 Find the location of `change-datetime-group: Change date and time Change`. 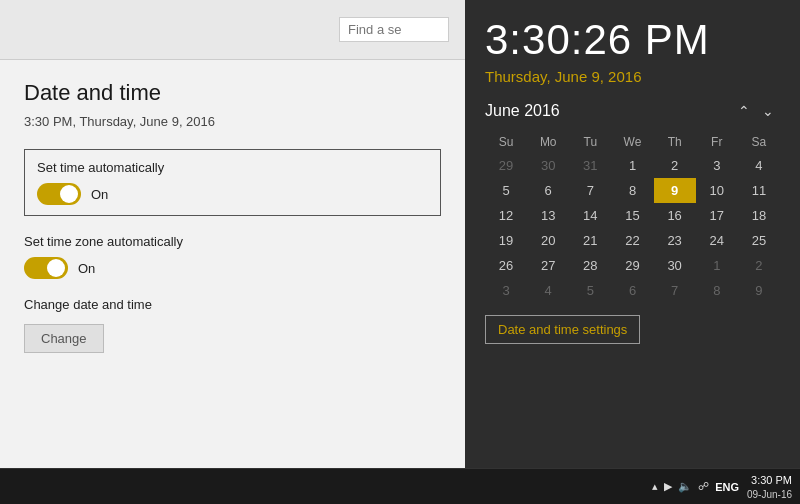

change-datetime-group: Change date and time Change is located at coordinates (232, 325).